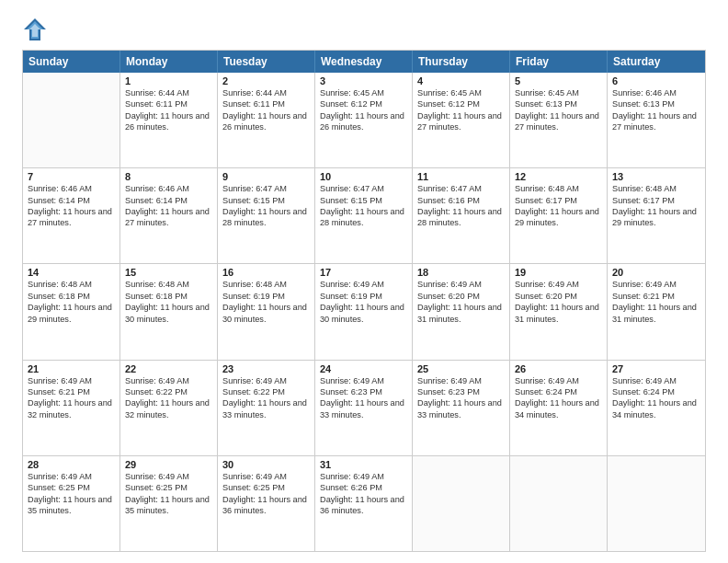 The width and height of the screenshot is (728, 563). What do you see at coordinates (364, 215) in the screenshot?
I see `day-cell-10: 10Sunrise: 6:47 AMSunset: 6:15 PMDayligh…` at bounding box center [364, 215].